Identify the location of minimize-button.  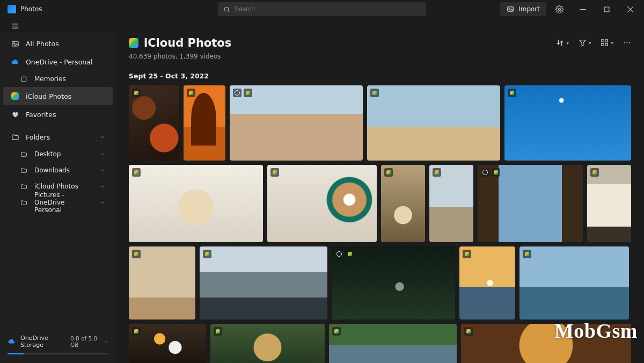
(583, 9).